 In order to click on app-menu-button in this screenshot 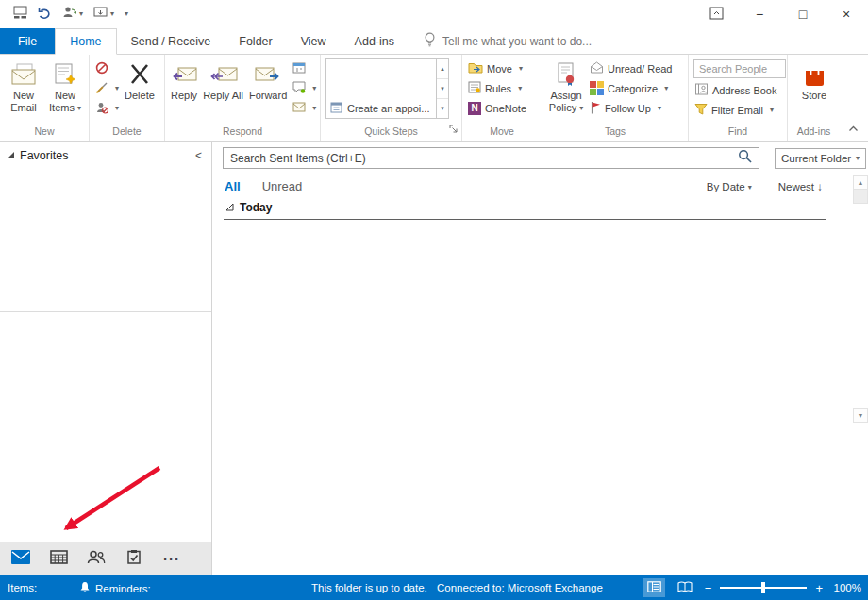, I will do `click(21, 14)`.